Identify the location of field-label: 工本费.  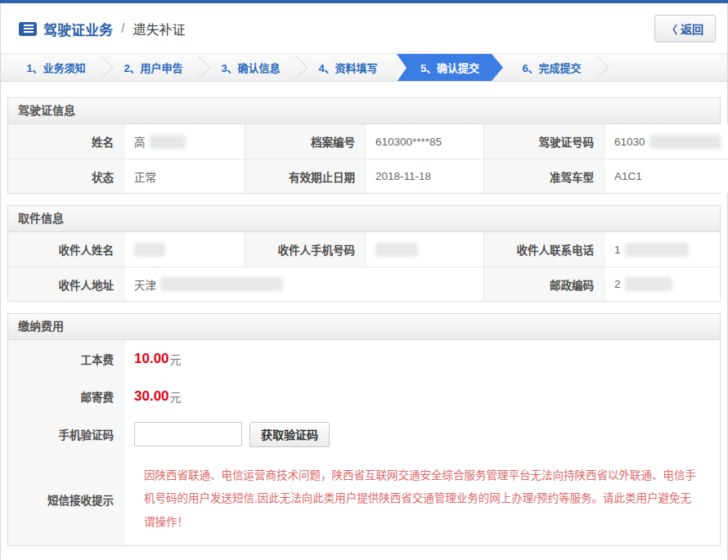
(66, 359).